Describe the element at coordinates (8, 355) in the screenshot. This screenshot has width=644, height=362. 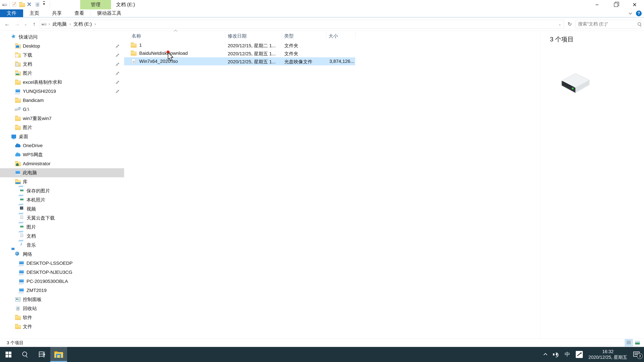
I see `start-button` at that location.